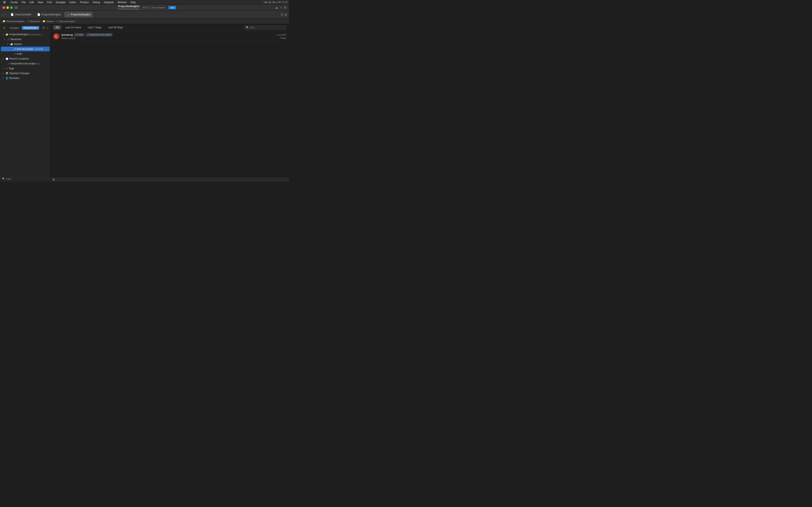 This screenshot has height=507, width=812. Describe the element at coordinates (286, 15) in the screenshot. I see `inspector-icon: ⊞` at that location.